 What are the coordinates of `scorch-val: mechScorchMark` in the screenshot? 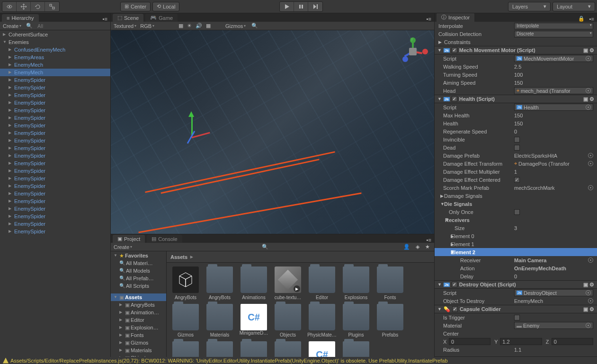 It's located at (551, 188).